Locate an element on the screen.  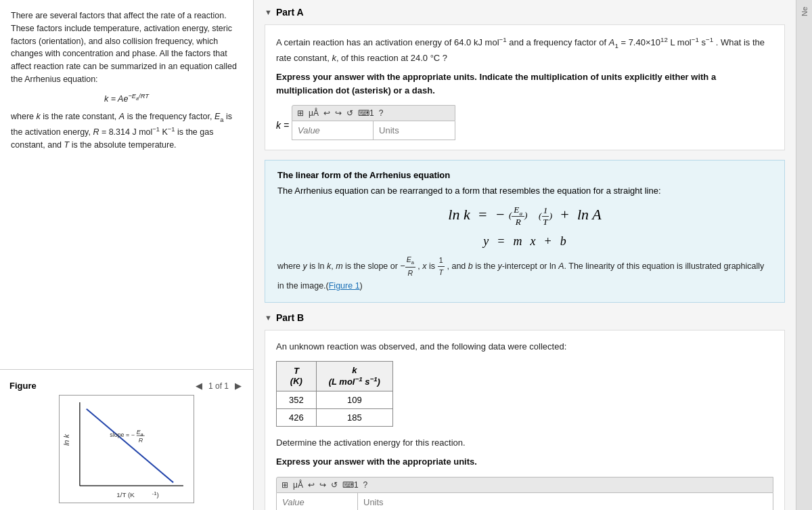
toolbar-b-redo-button: ↪ is located at coordinates (323, 485).